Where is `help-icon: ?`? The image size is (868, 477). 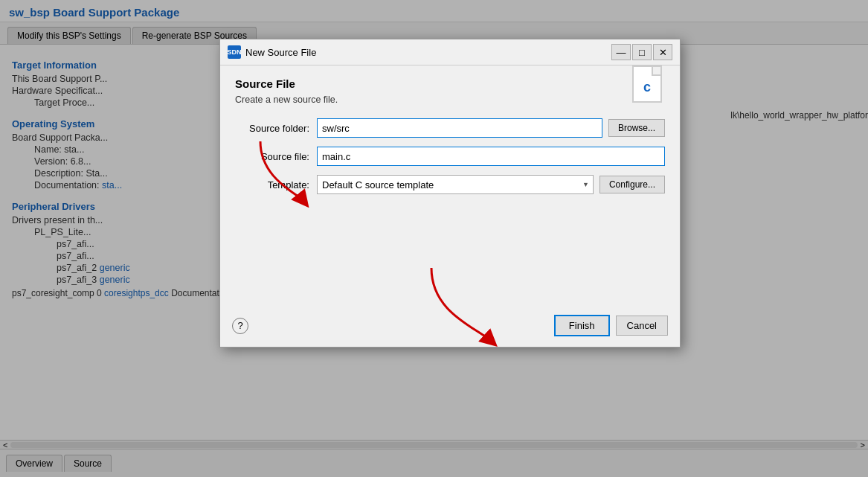 help-icon: ? is located at coordinates (240, 326).